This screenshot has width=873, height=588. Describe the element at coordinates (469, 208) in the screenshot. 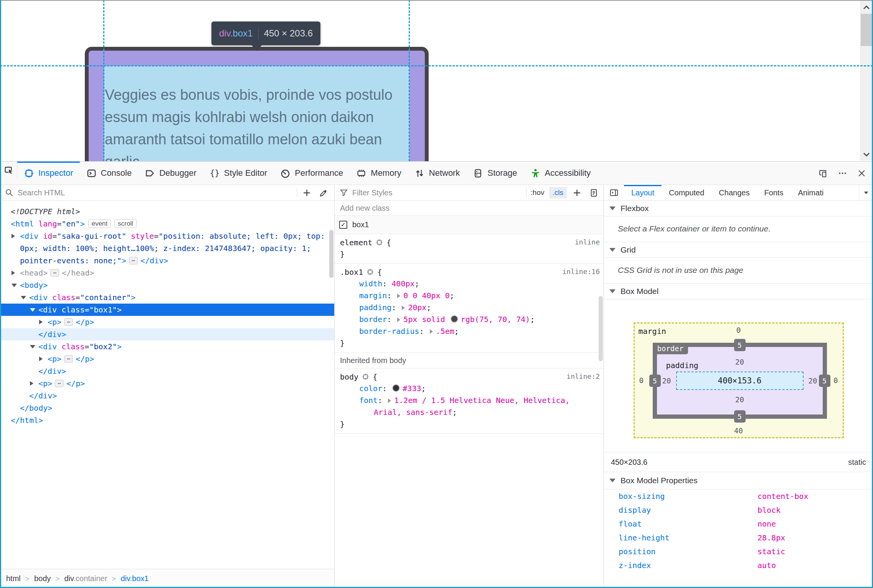

I see `add-new-class-input` at that location.